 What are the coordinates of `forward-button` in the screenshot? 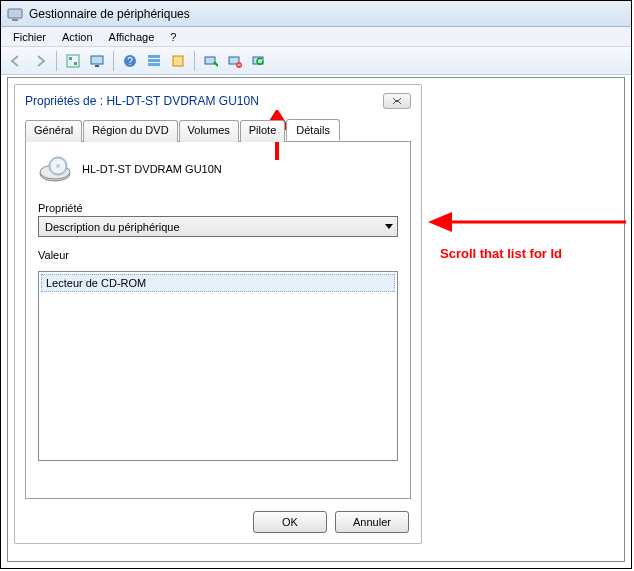 It's located at (40, 61).